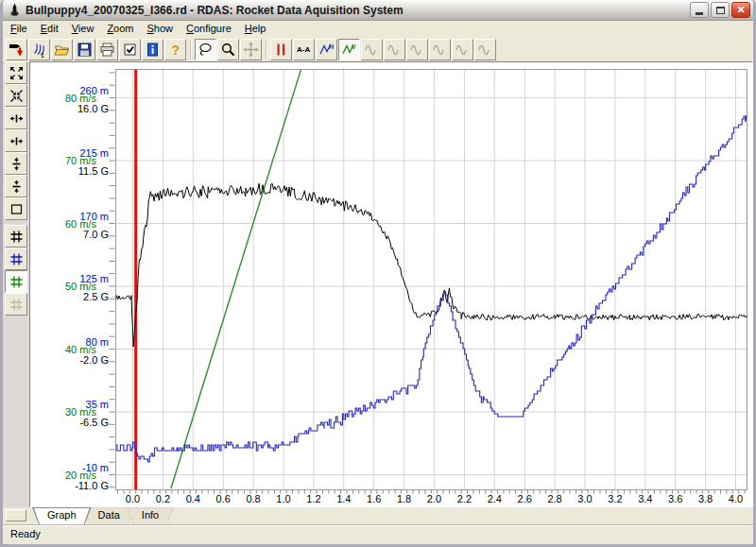 The height and width of the screenshot is (547, 756). Describe the element at coordinates (94, 216) in the screenshot. I see `svg-text: 170 m` at that location.